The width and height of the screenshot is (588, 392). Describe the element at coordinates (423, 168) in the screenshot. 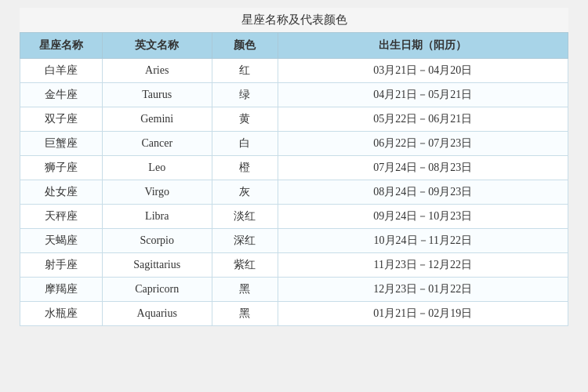

I see `cell-date: 07月24日－08月23日` at that location.